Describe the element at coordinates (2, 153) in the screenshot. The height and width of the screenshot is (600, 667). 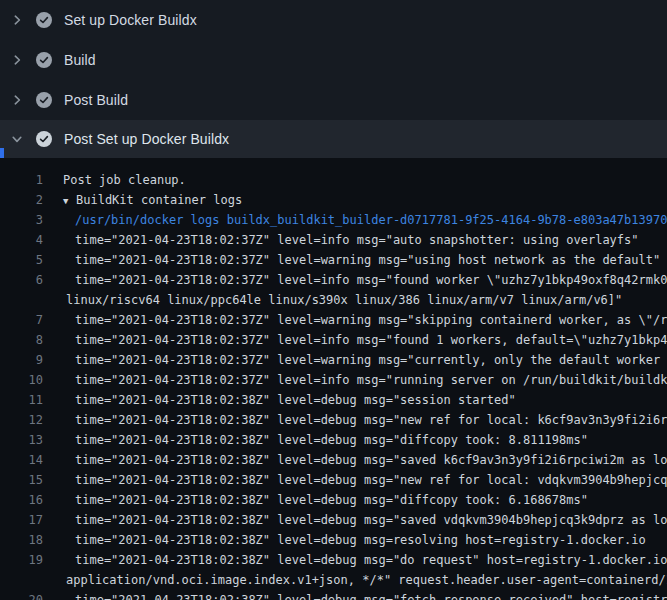
I see `focus-indicator` at that location.